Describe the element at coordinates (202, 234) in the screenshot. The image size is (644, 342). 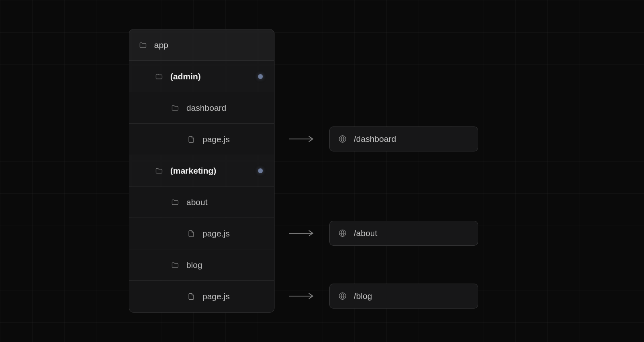
I see `tree-file-about-page: page.js` at that location.